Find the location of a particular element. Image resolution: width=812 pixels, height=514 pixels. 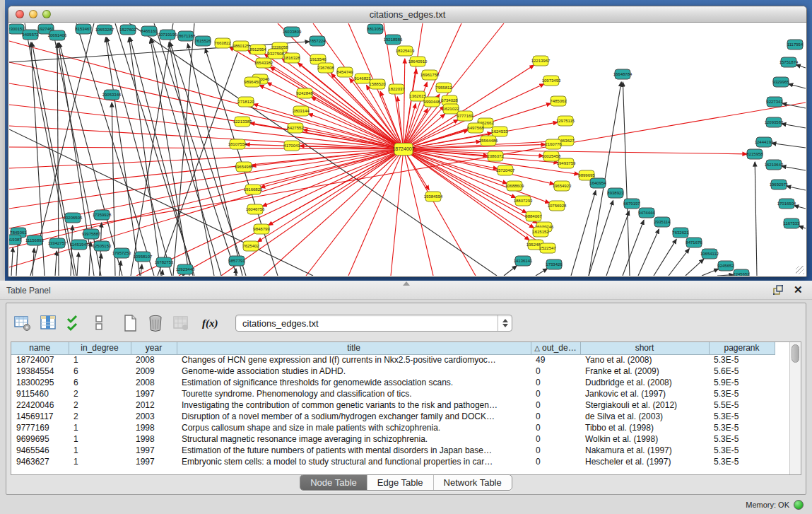

column-header-year: year is located at coordinates (154, 348).